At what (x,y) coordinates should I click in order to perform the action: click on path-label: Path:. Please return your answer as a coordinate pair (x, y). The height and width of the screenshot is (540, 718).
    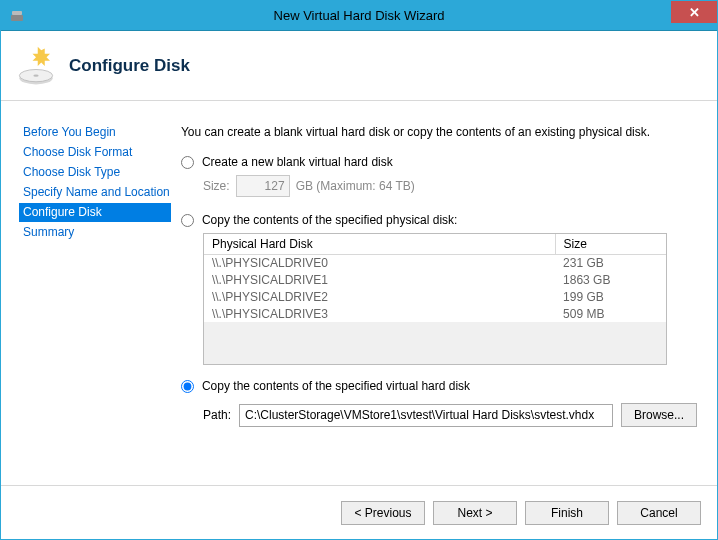
    Looking at the image, I should click on (217, 415).